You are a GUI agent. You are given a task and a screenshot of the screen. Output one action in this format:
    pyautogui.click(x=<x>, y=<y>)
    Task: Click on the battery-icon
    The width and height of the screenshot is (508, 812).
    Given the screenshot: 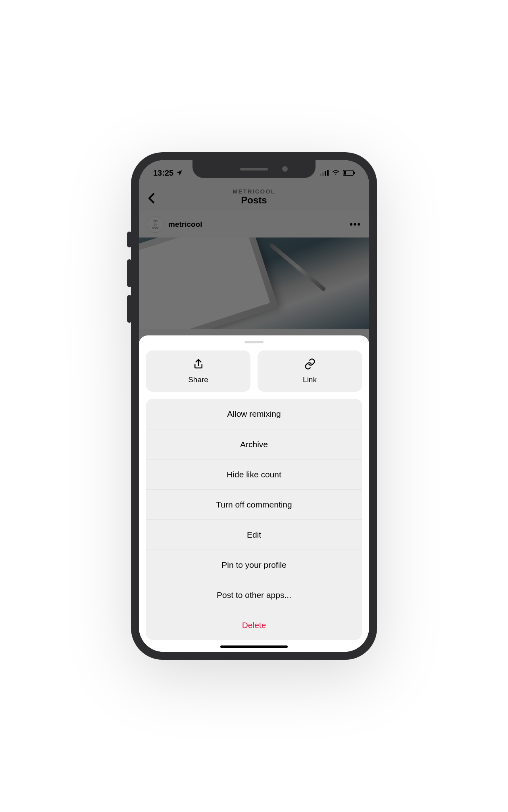 What is the action you would take?
    pyautogui.click(x=349, y=173)
    